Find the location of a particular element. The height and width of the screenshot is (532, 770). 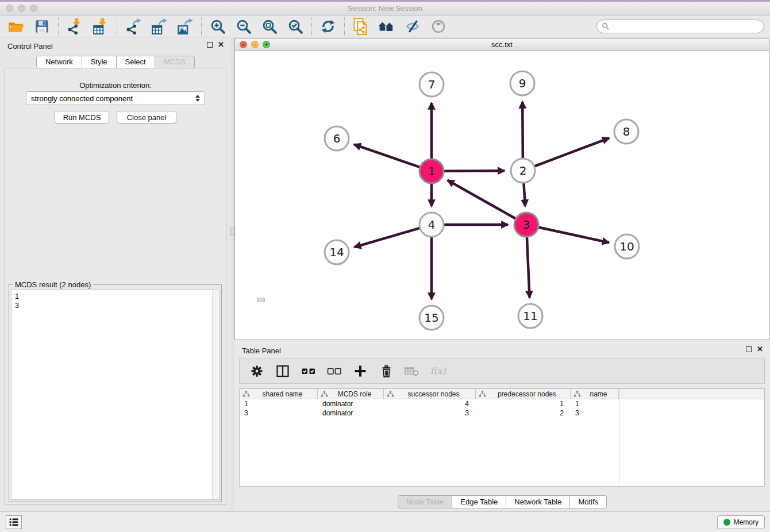

main-titlebar: Session: New Session is located at coordinates (385, 9).